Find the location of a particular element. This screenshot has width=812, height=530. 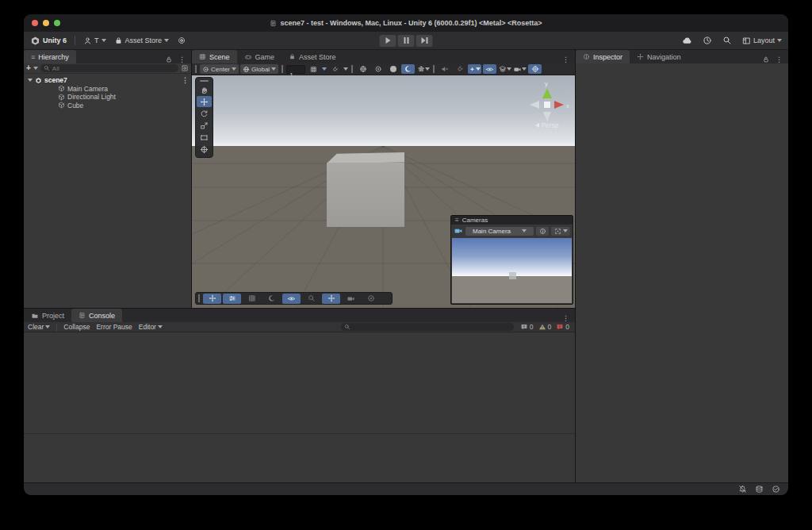

lighting-overlay-toggle is located at coordinates (271, 298).